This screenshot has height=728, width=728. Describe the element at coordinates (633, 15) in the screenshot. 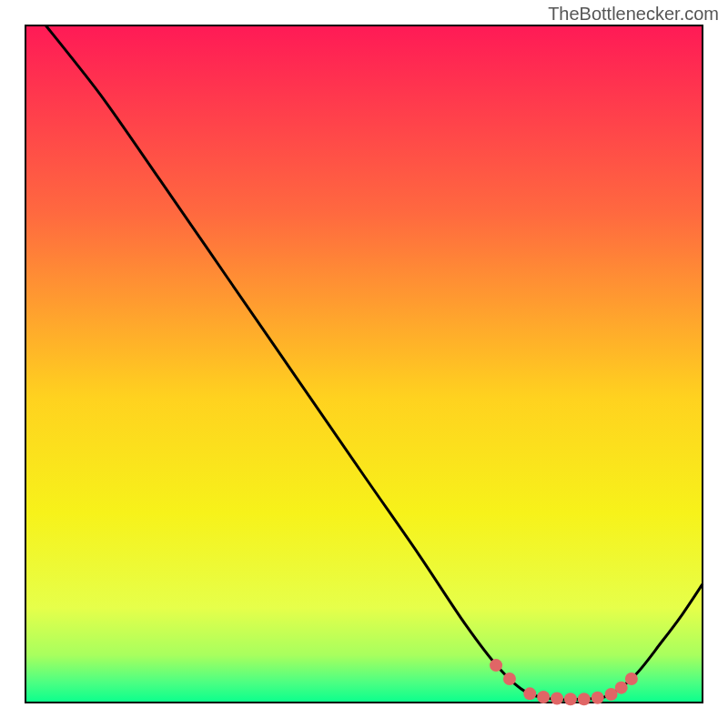

I see `watermark-text: TheBottlenecker.com` at that location.